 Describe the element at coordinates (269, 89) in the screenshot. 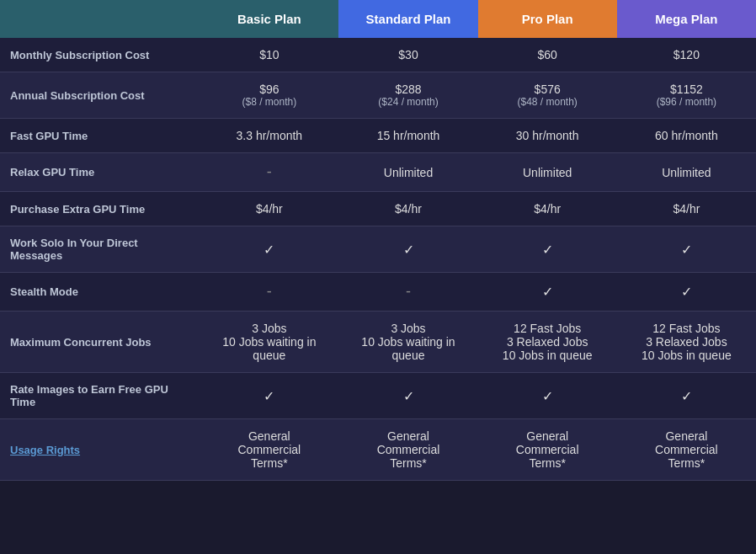

I see `basic-annual-main: $96` at that location.